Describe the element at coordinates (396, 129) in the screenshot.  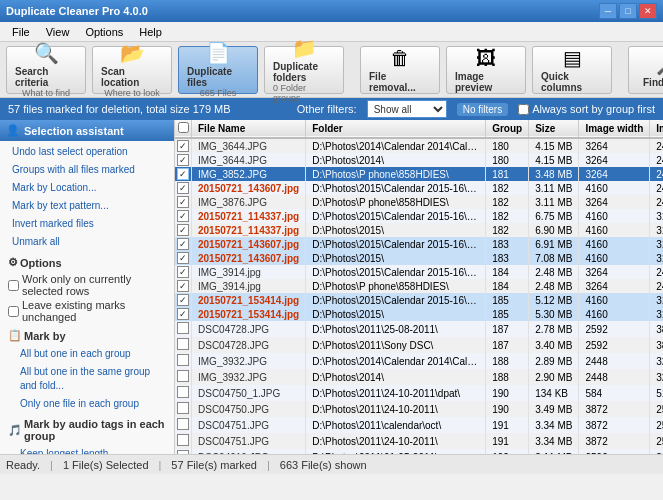
I see `col-folder: Folder` at that location.